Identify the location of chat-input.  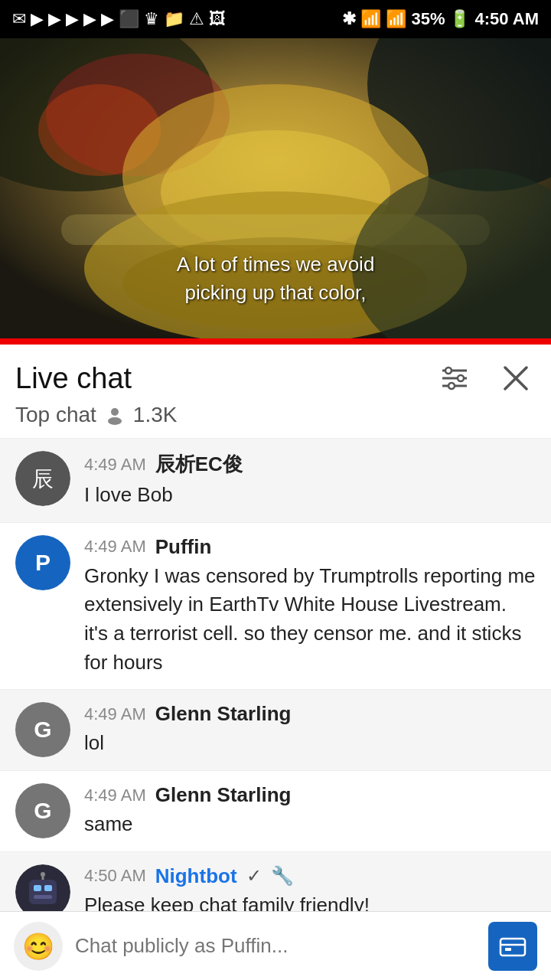
(276, 946).